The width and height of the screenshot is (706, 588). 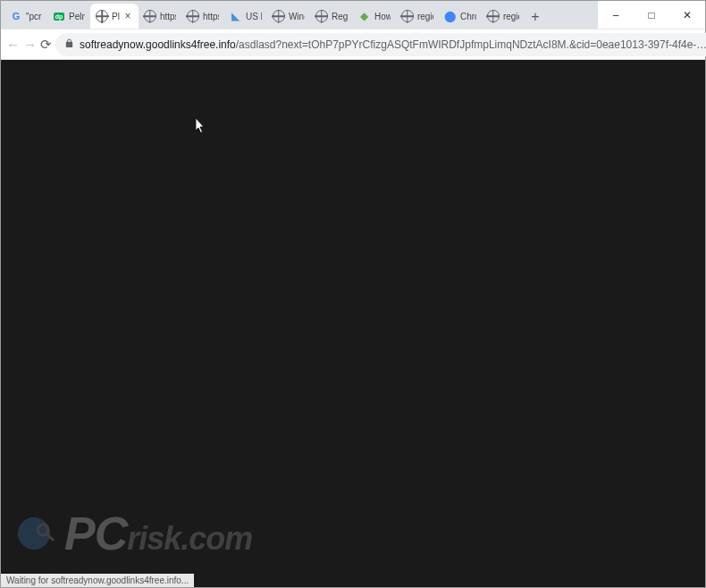 I want to click on watermark-main: PC, so click(x=96, y=533).